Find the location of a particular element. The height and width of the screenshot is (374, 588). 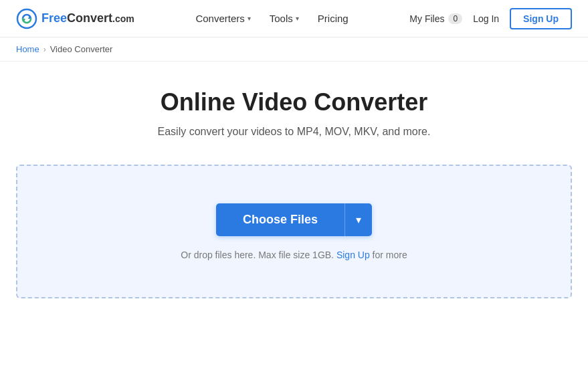

my-files: My Files 0 is located at coordinates (436, 19).